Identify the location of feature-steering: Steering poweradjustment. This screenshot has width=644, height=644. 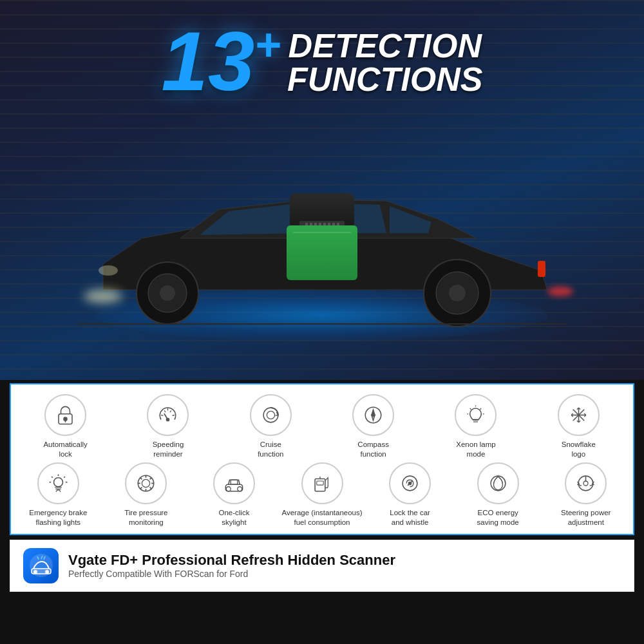
(586, 495).